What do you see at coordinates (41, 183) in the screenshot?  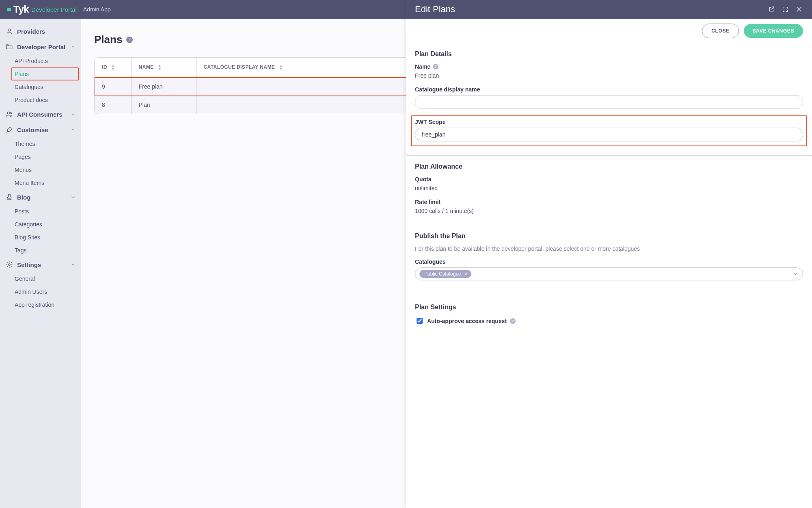 I see `sidebar-sub-menu-items: Menu Items` at bounding box center [41, 183].